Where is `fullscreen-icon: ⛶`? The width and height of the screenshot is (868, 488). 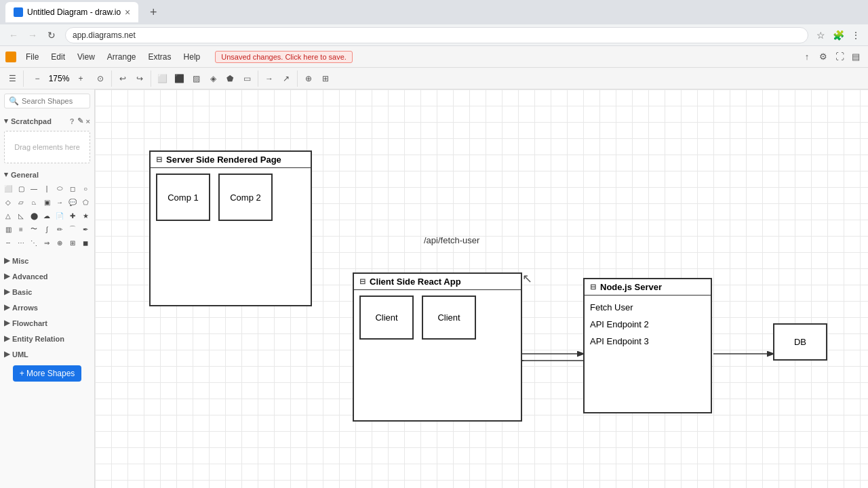 fullscreen-icon: ⛶ is located at coordinates (840, 57).